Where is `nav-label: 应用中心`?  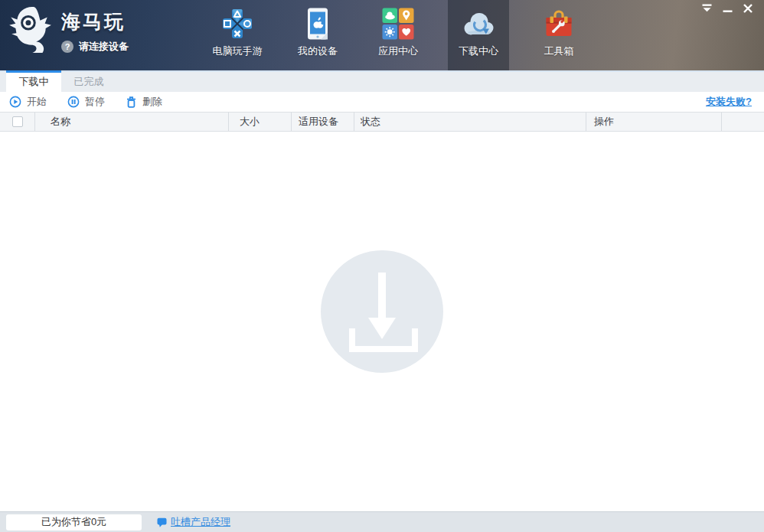 nav-label: 应用中心 is located at coordinates (398, 51).